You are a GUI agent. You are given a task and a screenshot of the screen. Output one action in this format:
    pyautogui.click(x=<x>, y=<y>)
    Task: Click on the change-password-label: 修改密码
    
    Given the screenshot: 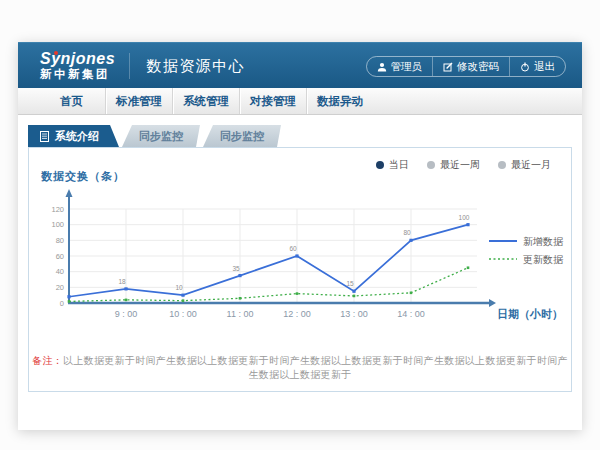 What is the action you would take?
    pyautogui.click(x=478, y=67)
    